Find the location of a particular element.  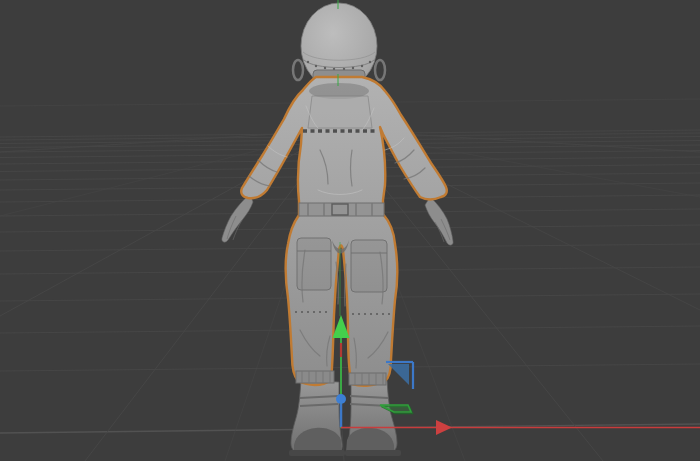

helmet-ring-right is located at coordinates (380, 70).